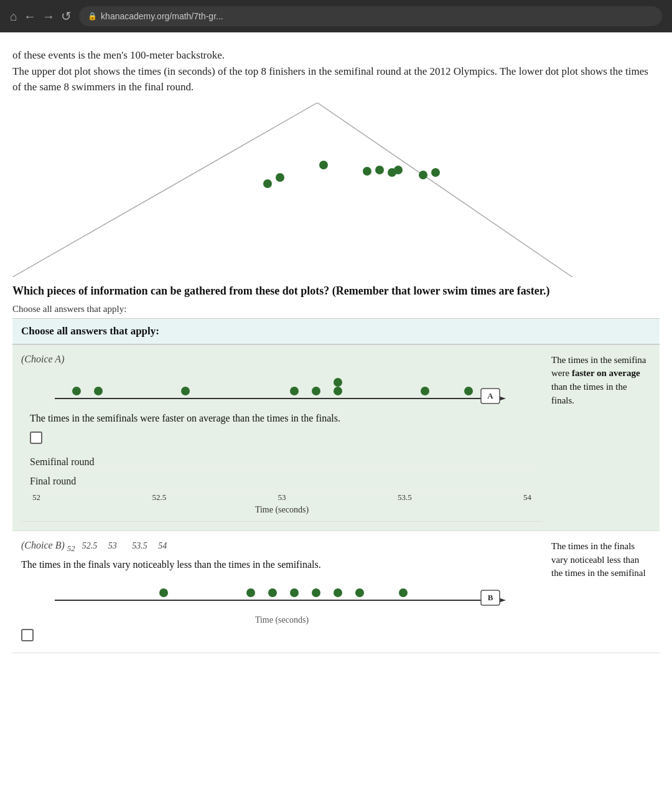 Image resolution: width=672 pixels, height=797 pixels. What do you see at coordinates (30, 16) in the screenshot?
I see `back-button: ←` at bounding box center [30, 16].